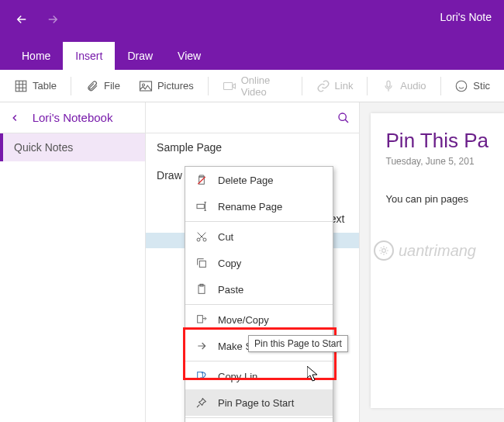 This screenshot has height=422, width=504. I want to click on page-body: You can pin pages, so click(437, 199).